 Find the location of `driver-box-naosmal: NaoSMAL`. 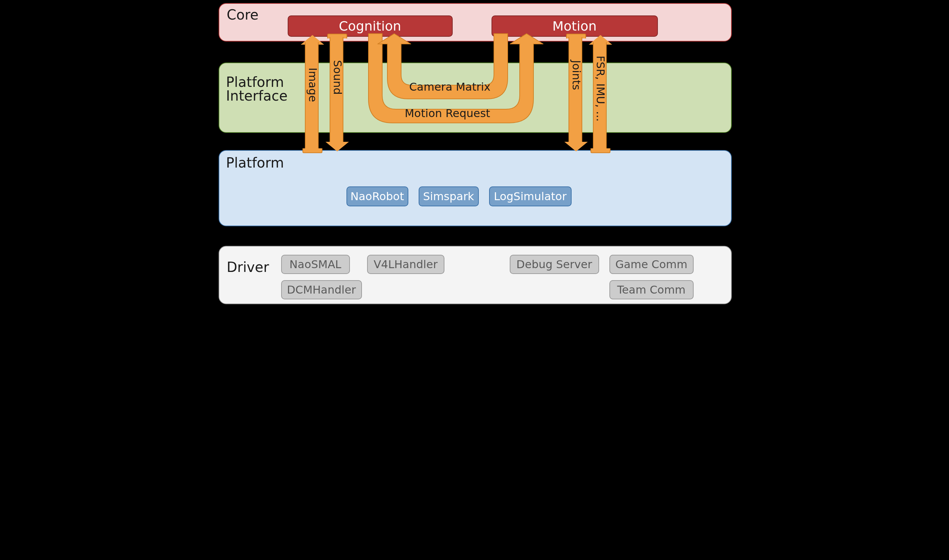

driver-box-naosmal: NaoSMAL is located at coordinates (316, 264).